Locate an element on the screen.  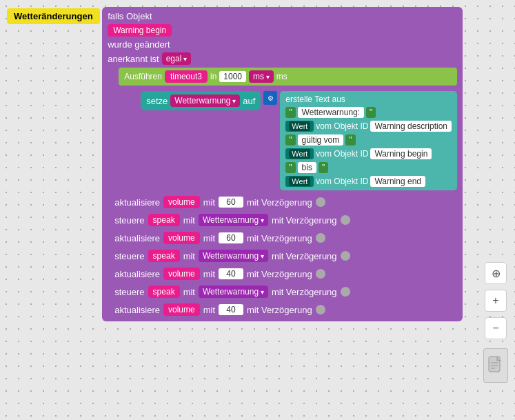
timeout-pill: timeout3 is located at coordinates (186, 77).